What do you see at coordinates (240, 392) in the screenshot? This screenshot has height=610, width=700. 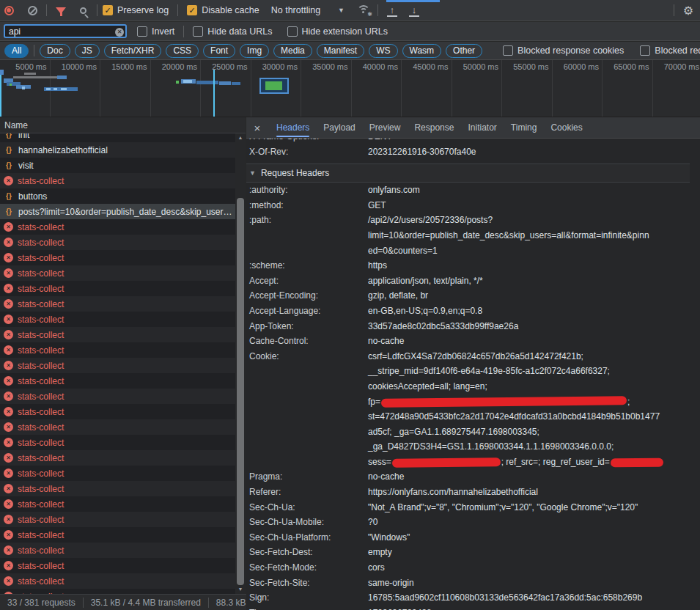 I see `scrollbar-thumb` at bounding box center [240, 392].